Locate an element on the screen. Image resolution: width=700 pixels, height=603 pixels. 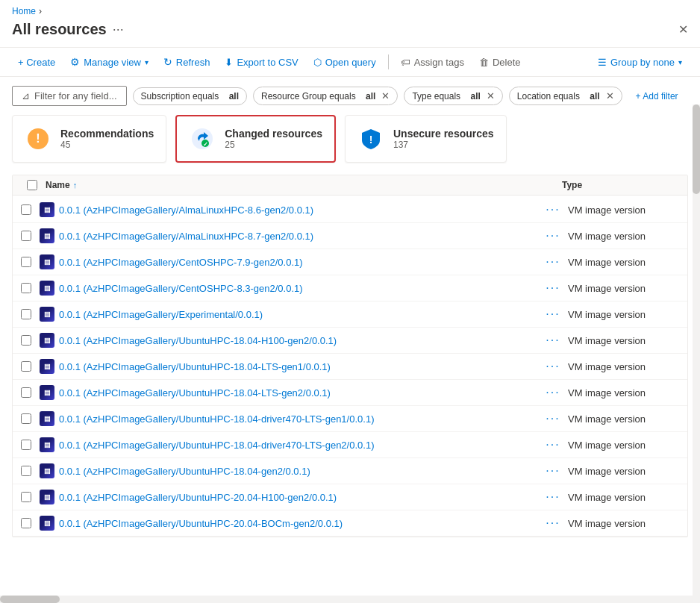
changed-resources-card: ✓ Changed resources 25 is located at coordinates (255, 139).